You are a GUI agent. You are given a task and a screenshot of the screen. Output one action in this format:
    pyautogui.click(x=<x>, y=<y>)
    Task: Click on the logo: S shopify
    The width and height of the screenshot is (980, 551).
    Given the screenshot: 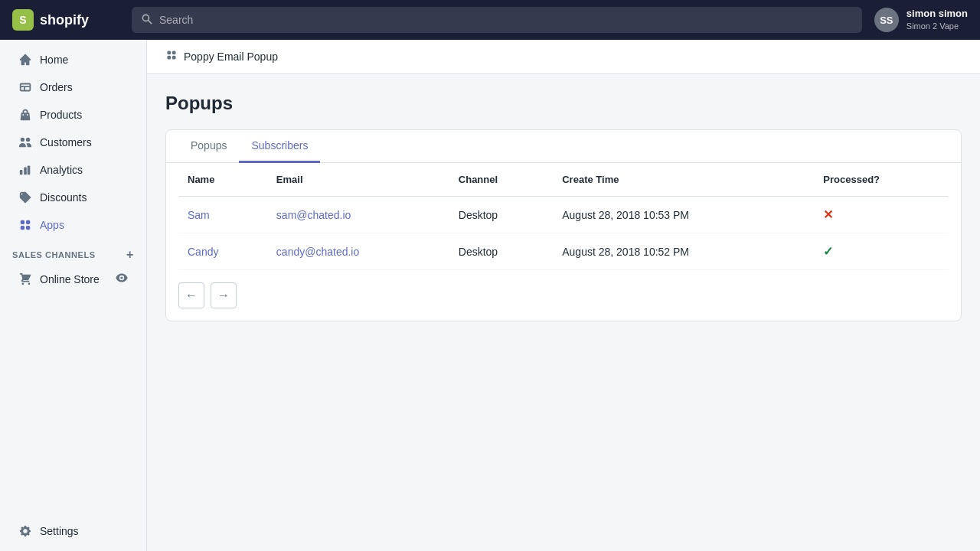 What is the action you would take?
    pyautogui.click(x=66, y=20)
    